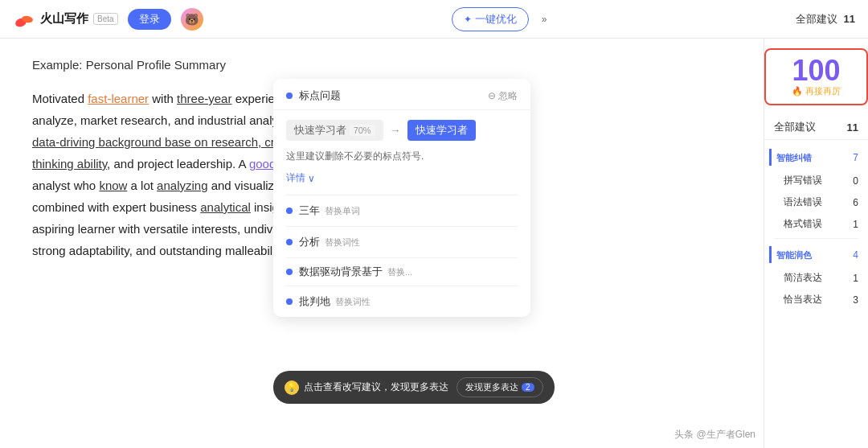 This screenshot has height=448, width=868. What do you see at coordinates (817, 158) in the screenshot?
I see `sidebar-cat-1: 智能纠错 7` at bounding box center [817, 158].